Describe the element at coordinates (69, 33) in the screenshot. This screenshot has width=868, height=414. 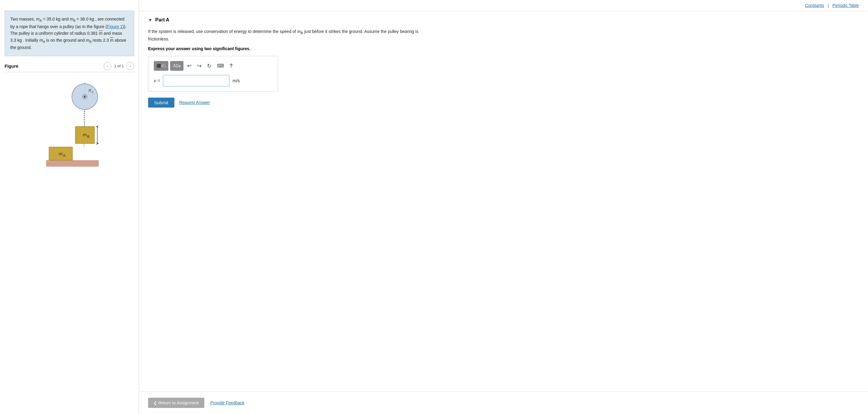
I see `problem-box: Two masses, mA = 35.0 kg and mB = 38.0 k…` at that location.